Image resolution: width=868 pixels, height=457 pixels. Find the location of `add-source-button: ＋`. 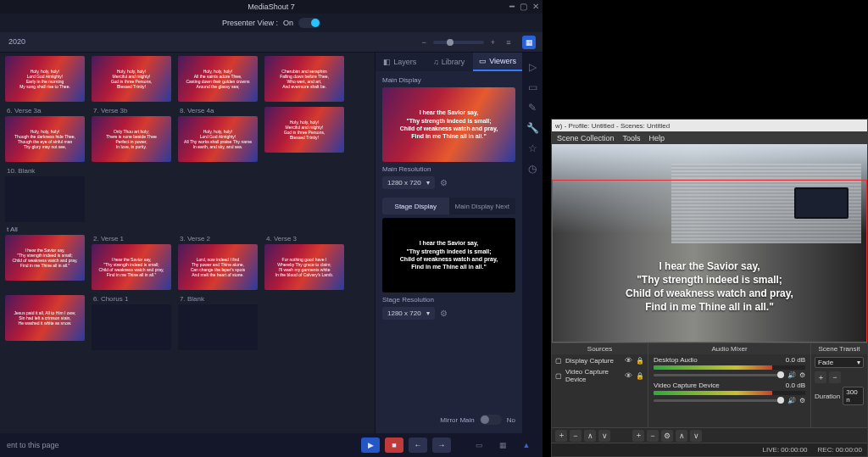

add-source-button: ＋ is located at coordinates (638, 436).